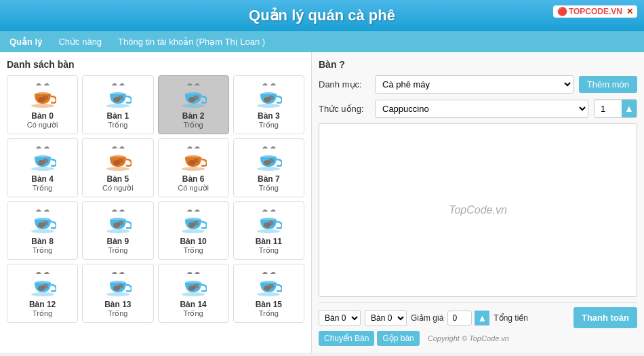 The image size is (644, 356). I want to click on table-item-8: ☁ ☁ Bàn 8 Trống, so click(42, 231).